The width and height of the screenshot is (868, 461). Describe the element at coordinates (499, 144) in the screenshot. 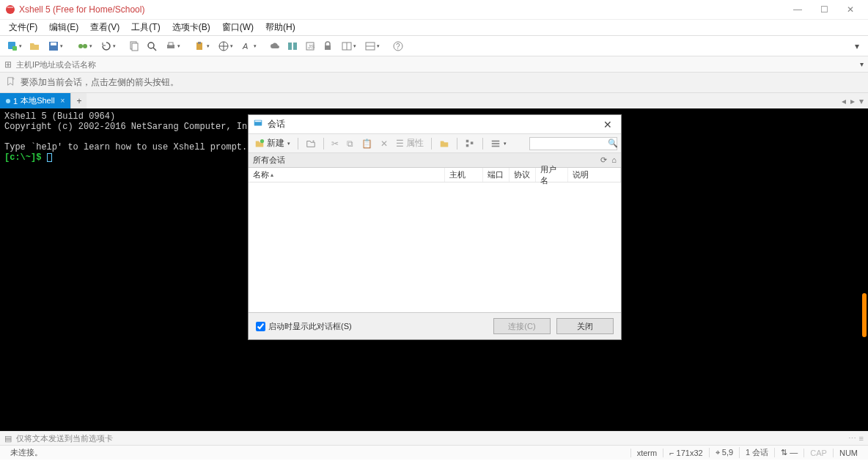

I see `view-mode-button: ▾` at that location.